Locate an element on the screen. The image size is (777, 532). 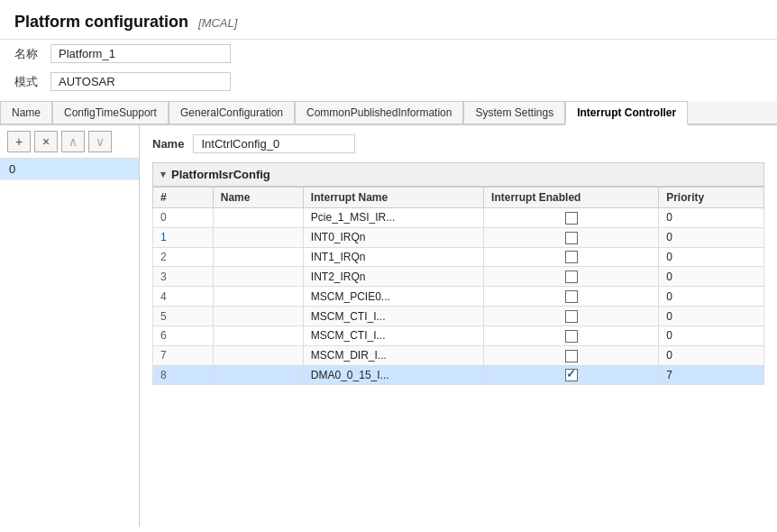
section-chevron-icon: ▾ is located at coordinates (163, 175).